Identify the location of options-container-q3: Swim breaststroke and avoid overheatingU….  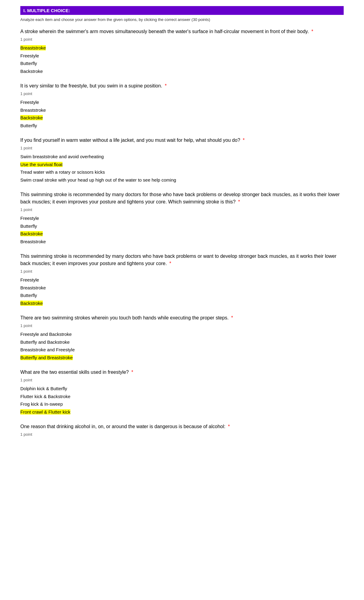
(182, 168).